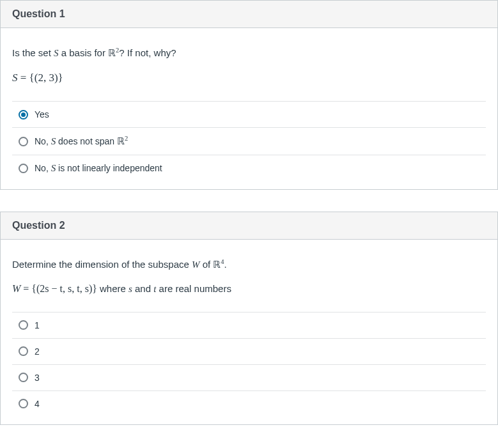  Describe the element at coordinates (26, 289) in the screenshot. I see `q2-w-eq: =` at that location.